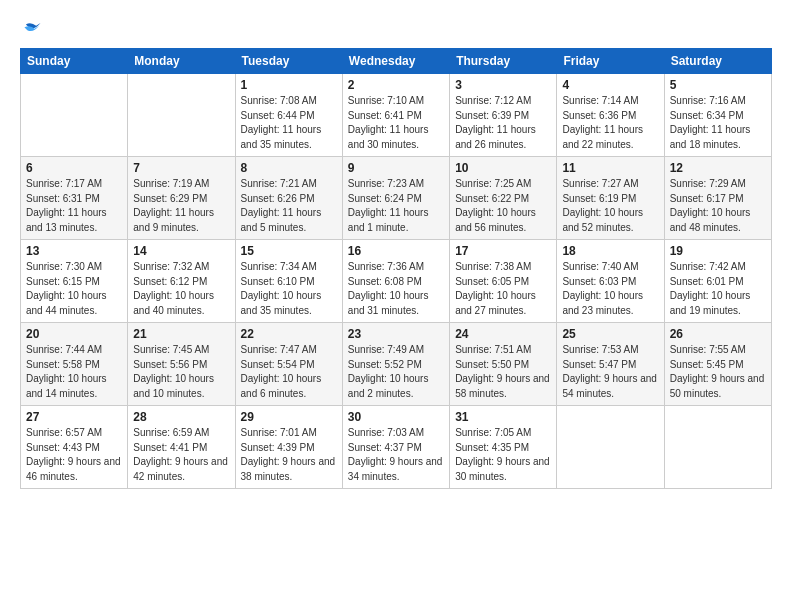 Image resolution: width=792 pixels, height=612 pixels. Describe the element at coordinates (503, 372) in the screenshot. I see `day-info: Sunrise: 7:51 AM Sunset: 5:50 PM Dayligh…` at that location.